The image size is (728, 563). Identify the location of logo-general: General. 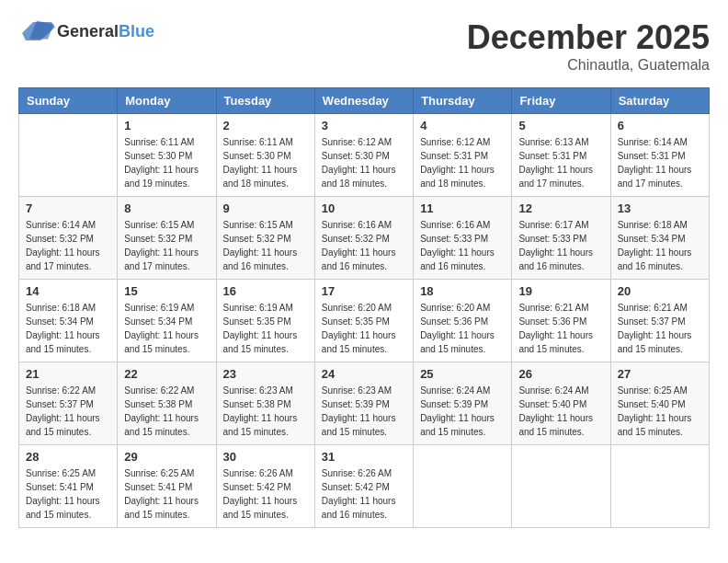
(88, 31).